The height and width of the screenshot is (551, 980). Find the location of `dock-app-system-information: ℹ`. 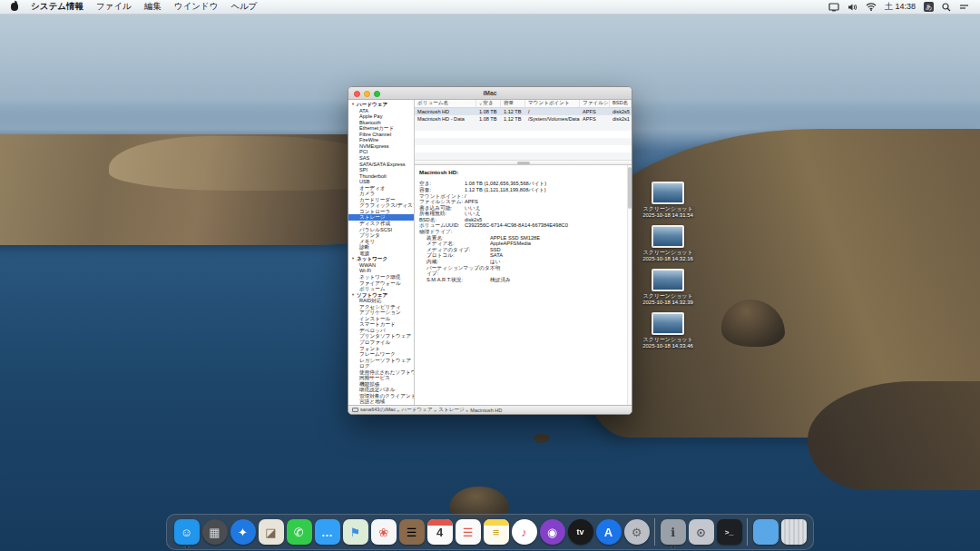

dock-app-system-information: ℹ is located at coordinates (673, 532).